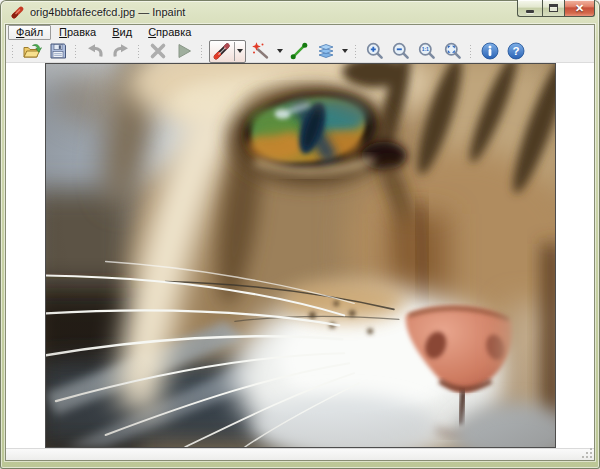  Describe the element at coordinates (240, 52) in the screenshot. I see `marker-tool-dropdown` at that location.